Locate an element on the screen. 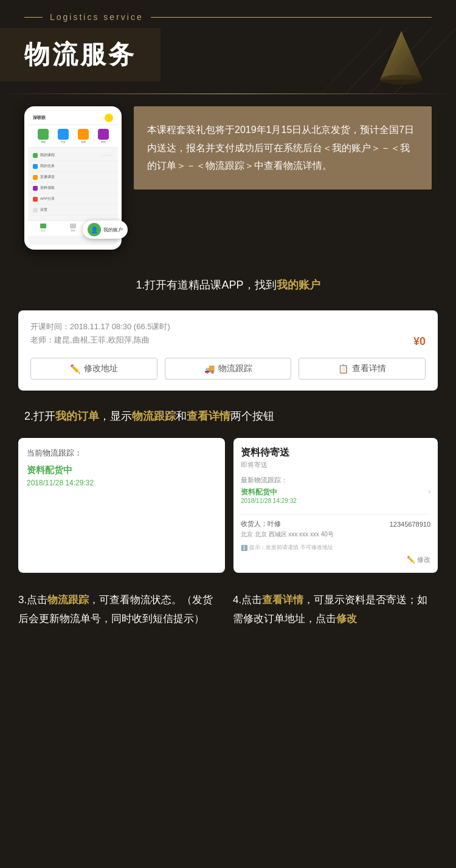 The height and width of the screenshot is (868, 456). tracking-label: 物流跟踪 is located at coordinates (235, 369).